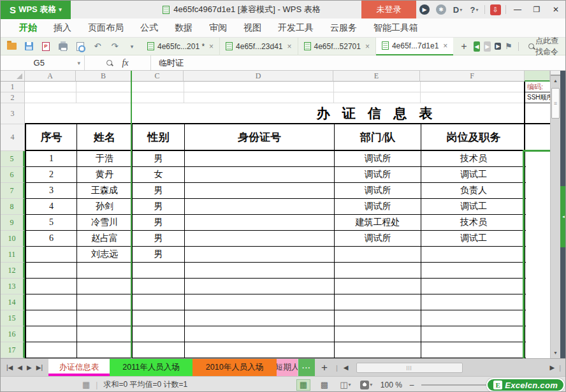 The width and height of the screenshot is (566, 392). What do you see at coordinates (13, 159) in the screenshot?
I see `row-header-5: 5` at bounding box center [13, 159].